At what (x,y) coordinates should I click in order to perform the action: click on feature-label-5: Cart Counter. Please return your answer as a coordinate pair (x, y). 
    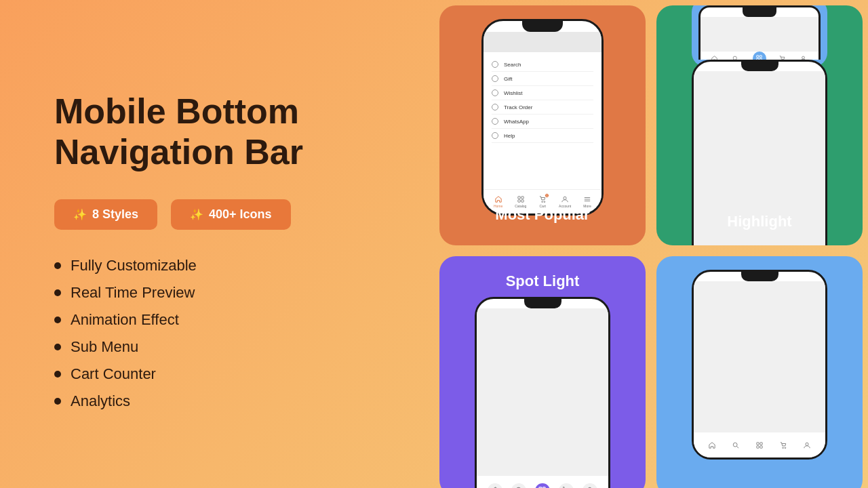
    Looking at the image, I should click on (113, 374).